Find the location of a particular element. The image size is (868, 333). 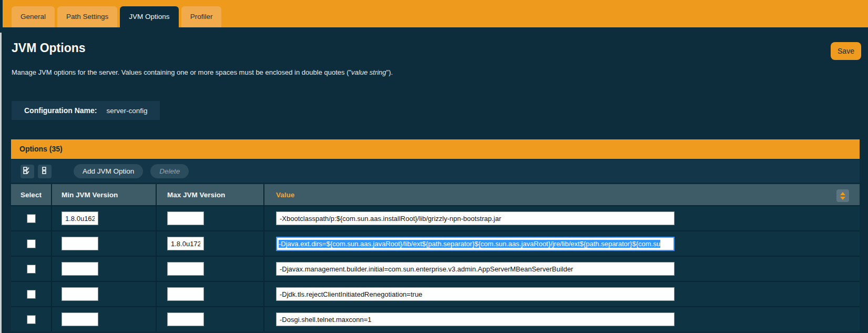

select-all-icon is located at coordinates (27, 171).